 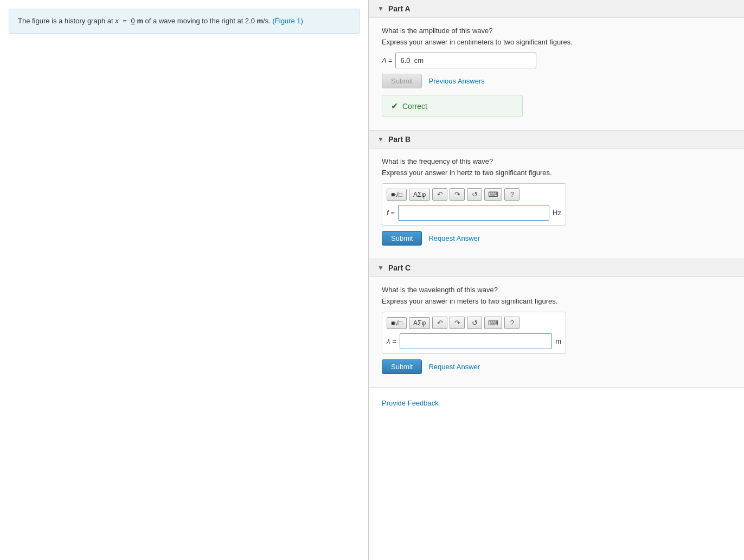 What do you see at coordinates (557, 213) in the screenshot?
I see `part-b-unit-label: Hz` at bounding box center [557, 213].